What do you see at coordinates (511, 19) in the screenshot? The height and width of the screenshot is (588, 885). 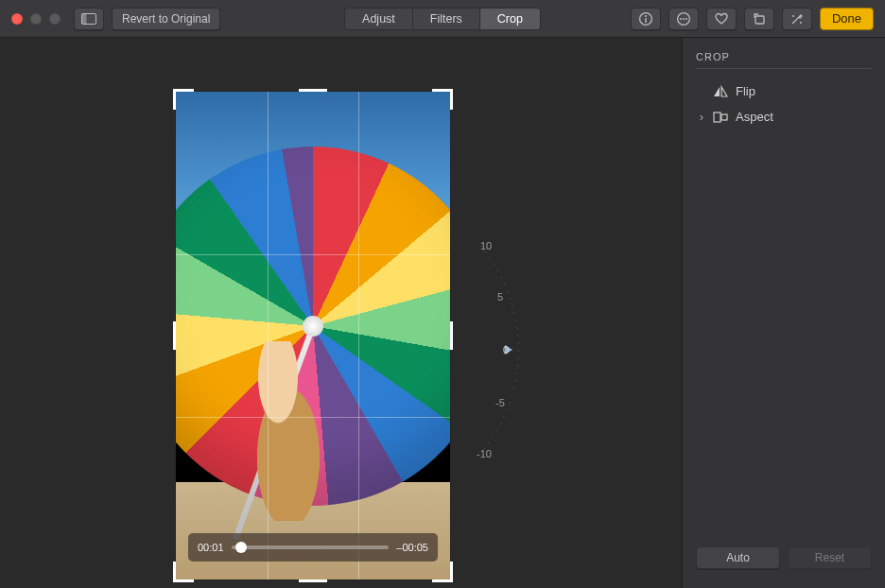 I see `tab-crop: Crop` at bounding box center [511, 19].